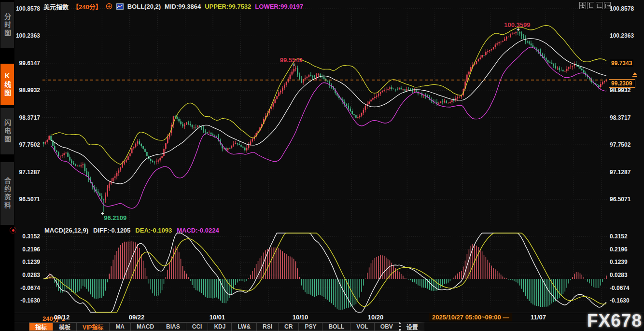 The height and width of the screenshot is (331, 644). Describe the element at coordinates (300, 317) in the screenshot. I see `x-axis-date-label: 10/10` at that location.